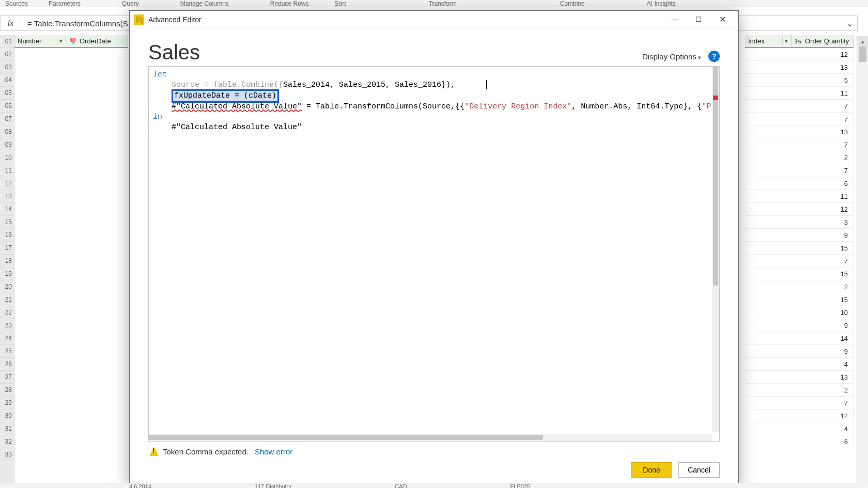 This screenshot has width=868, height=488. What do you see at coordinates (97, 41) in the screenshot?
I see `column-header-orderdate: OrderDate` at bounding box center [97, 41].